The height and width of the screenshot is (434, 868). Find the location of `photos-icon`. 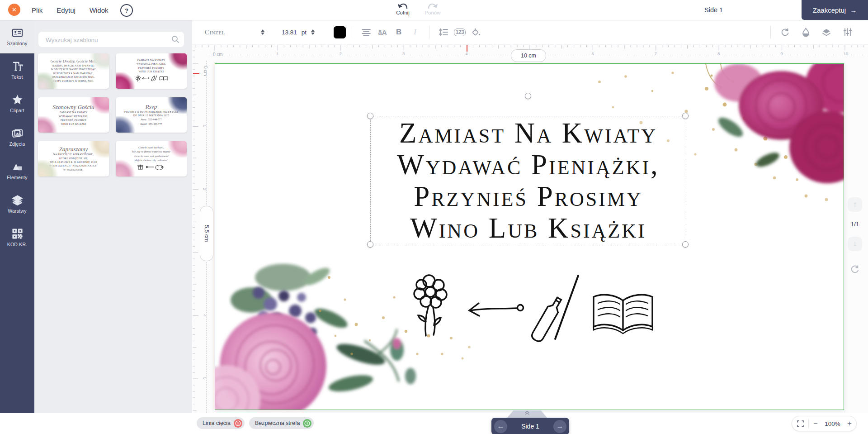

photos-icon is located at coordinates (17, 133).